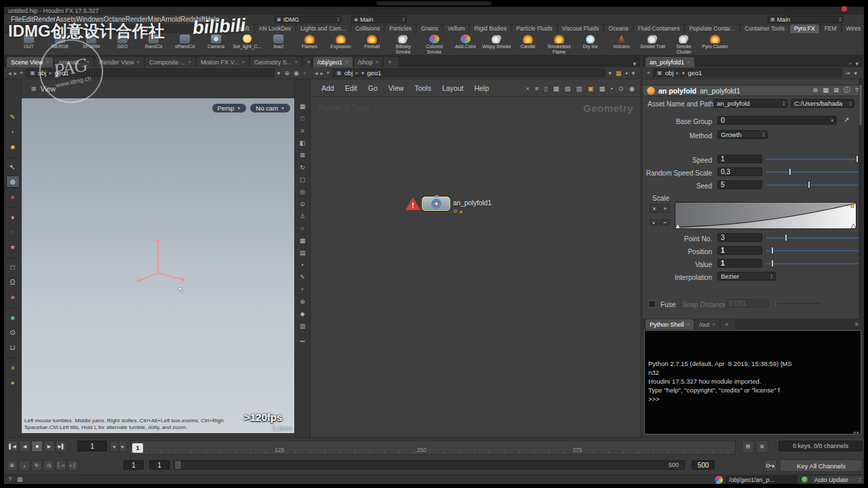 This screenshot has width=868, height=488. Describe the element at coordinates (707, 324) in the screenshot. I see `pane-tab: /out×` at that location.